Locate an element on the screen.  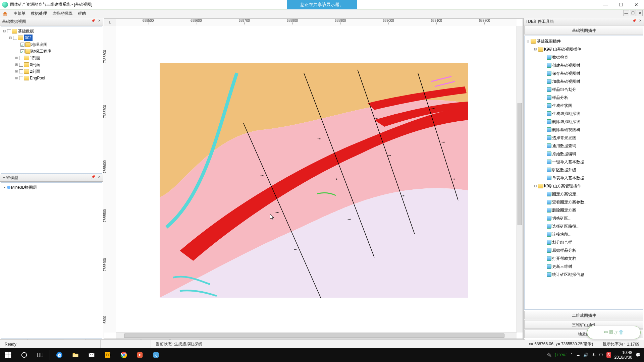
plugin-tool-item: · 删除圈定方案 is located at coordinates (592, 210).